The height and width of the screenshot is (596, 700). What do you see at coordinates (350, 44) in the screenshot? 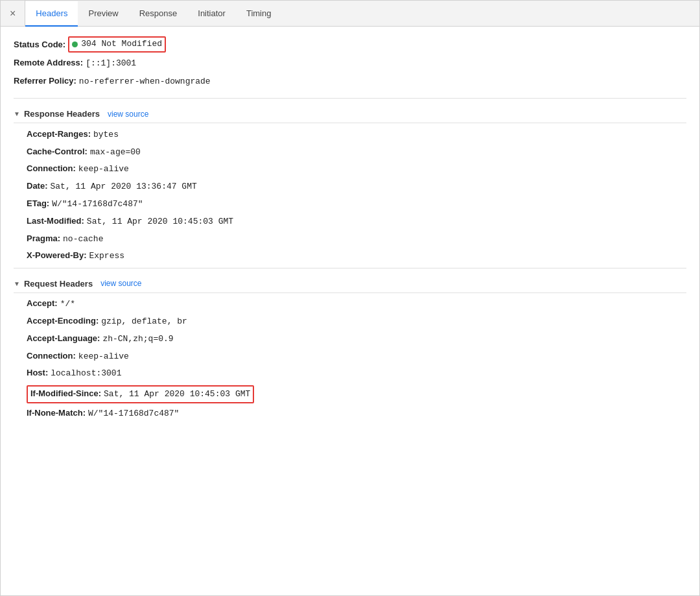
I see `status-code-row: Status Code: 304 Not Modified` at bounding box center [350, 44].